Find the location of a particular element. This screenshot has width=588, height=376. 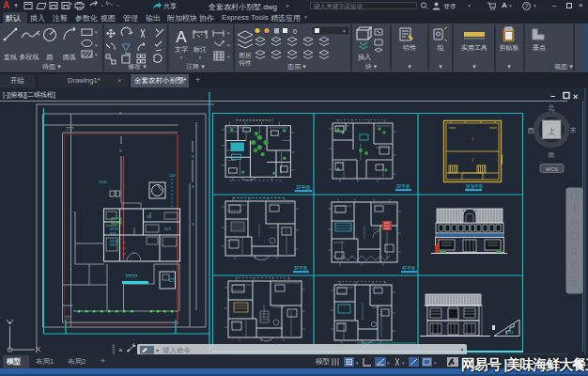

svg-text: 键入命令 is located at coordinates (177, 350).